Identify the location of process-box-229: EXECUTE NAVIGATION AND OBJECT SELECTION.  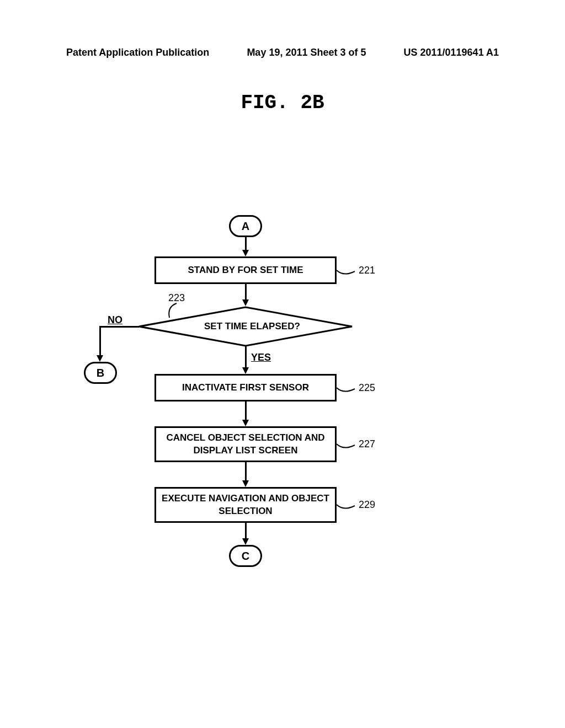
(246, 505).